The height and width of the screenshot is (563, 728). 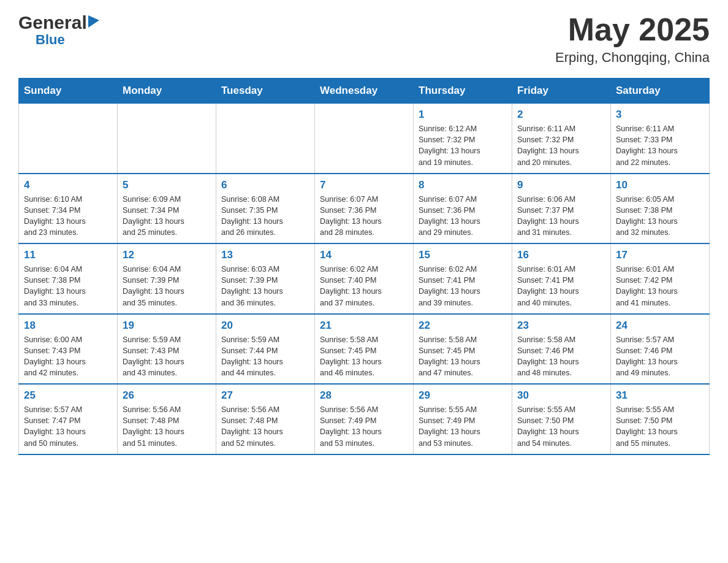 I want to click on day-number: 20, so click(x=265, y=326).